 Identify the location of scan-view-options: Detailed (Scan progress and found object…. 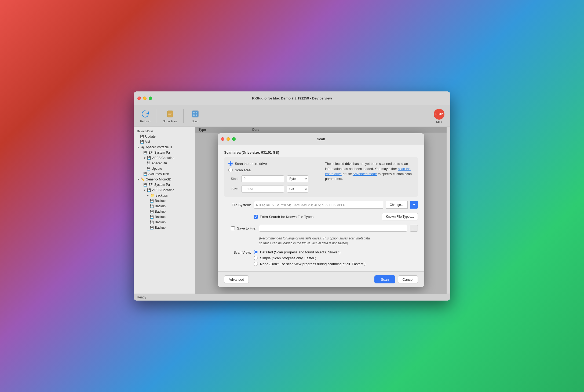
(310, 258).